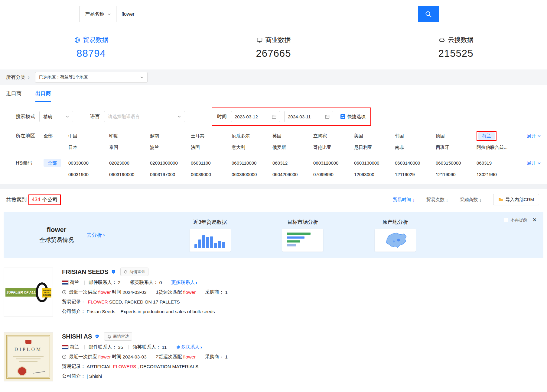  Describe the element at coordinates (128, 136) in the screenshot. I see `region-option: 印度` at that location.